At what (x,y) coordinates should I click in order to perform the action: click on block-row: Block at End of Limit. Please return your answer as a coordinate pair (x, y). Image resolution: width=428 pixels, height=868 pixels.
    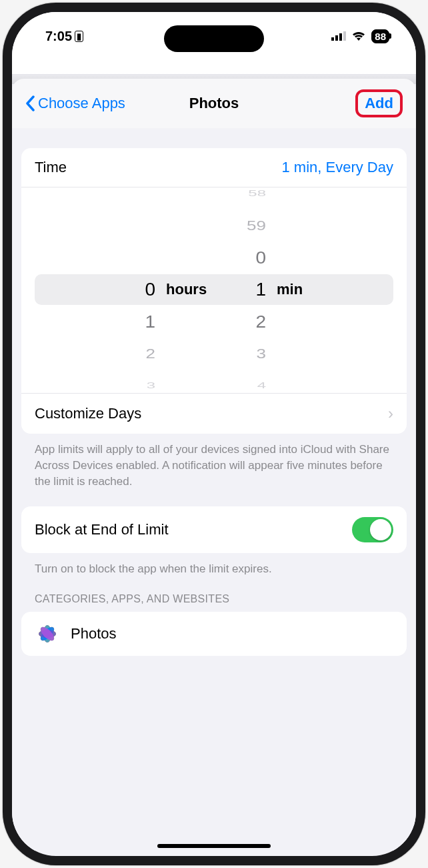
    Looking at the image, I should click on (214, 530).